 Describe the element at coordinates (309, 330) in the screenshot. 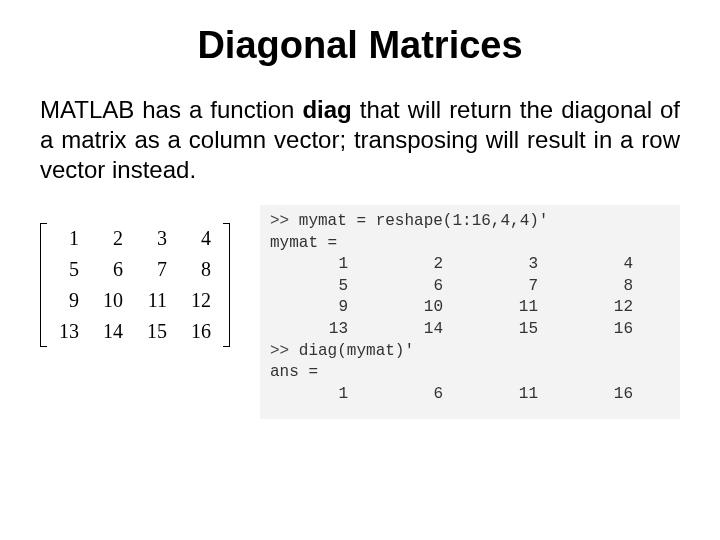

I see `console-cell: 13` at that location.